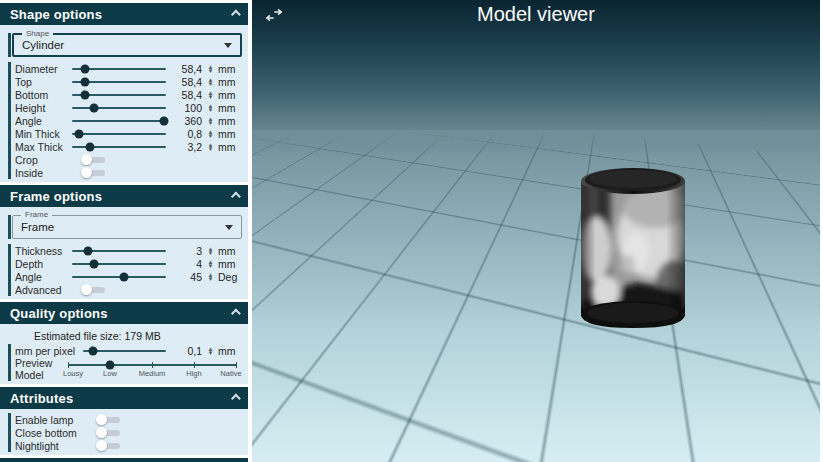  What do you see at coordinates (42, 398) in the screenshot?
I see `panel-title: Attributes` at bounding box center [42, 398].